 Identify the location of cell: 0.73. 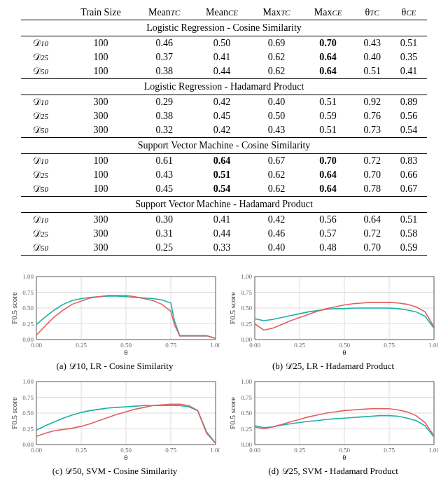
(372, 130).